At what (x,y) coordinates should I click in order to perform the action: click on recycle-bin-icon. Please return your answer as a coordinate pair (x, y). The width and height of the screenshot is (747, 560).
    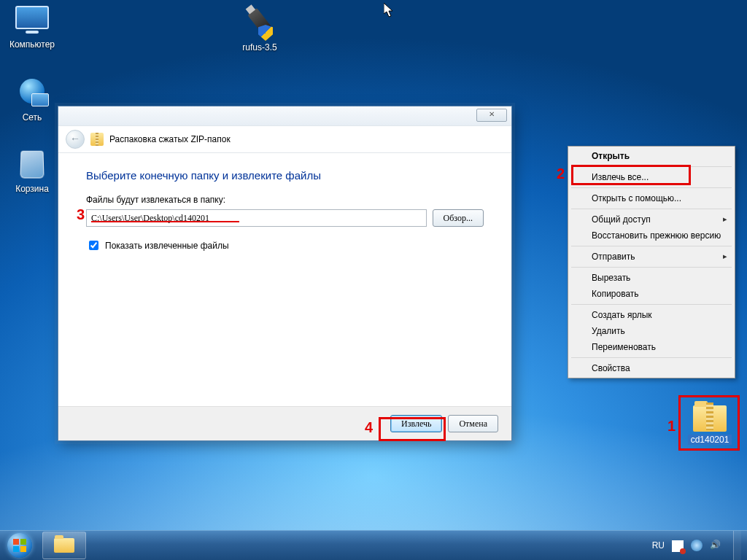
    Looking at the image, I should click on (32, 165).